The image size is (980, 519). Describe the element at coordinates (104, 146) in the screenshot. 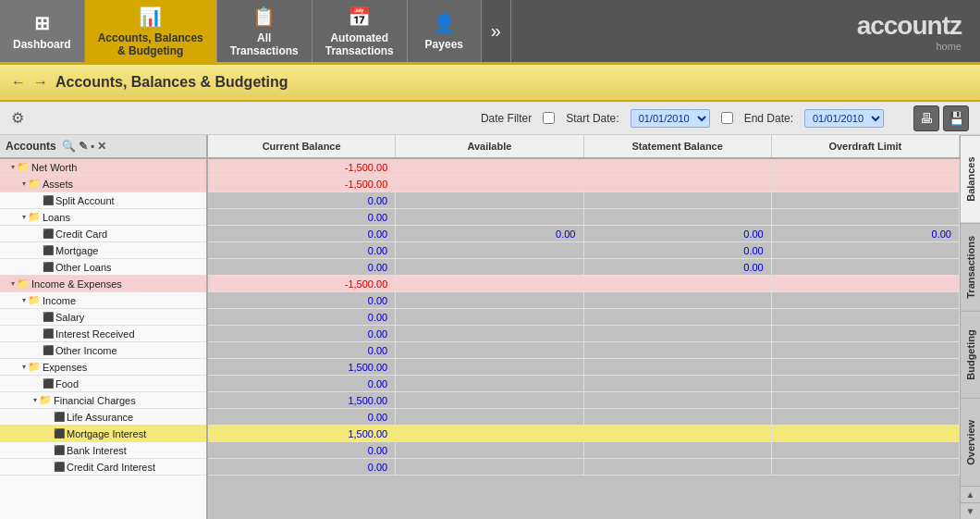

I see `accounts-column-header: Accounts 🔍 ✎ ▪ ✕` at that location.